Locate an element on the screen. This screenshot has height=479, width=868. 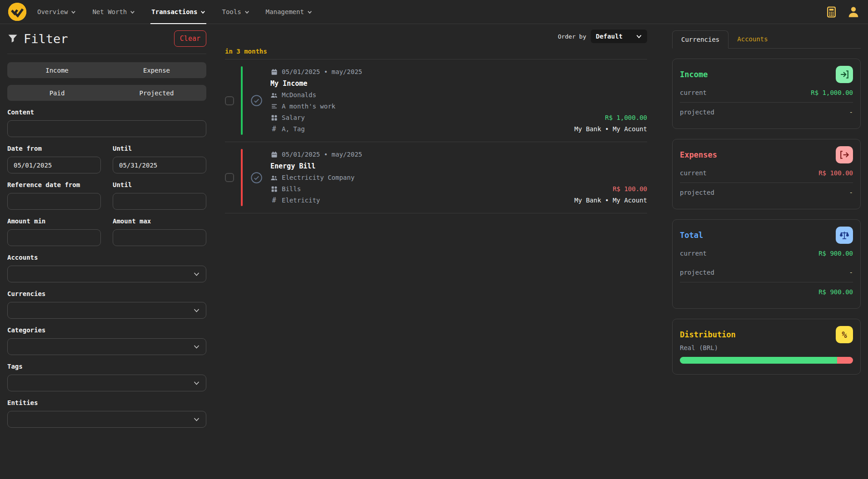
transaction-tags-text: A, Tag is located at coordinates (294, 129).